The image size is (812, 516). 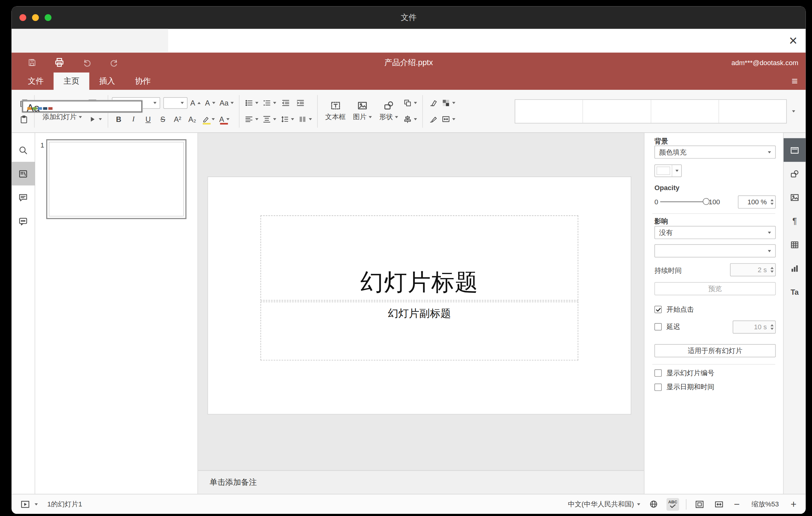 What do you see at coordinates (48, 18) in the screenshot?
I see `zoom-window-button` at bounding box center [48, 18].